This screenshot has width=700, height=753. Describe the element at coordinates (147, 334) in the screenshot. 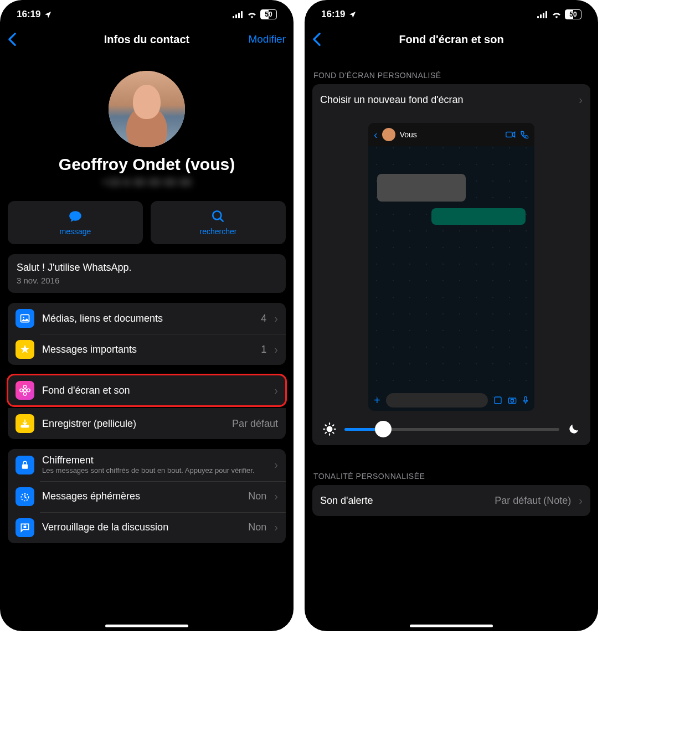

I see `media-group: Médias, liens et documents 4 › Messages …` at that location.